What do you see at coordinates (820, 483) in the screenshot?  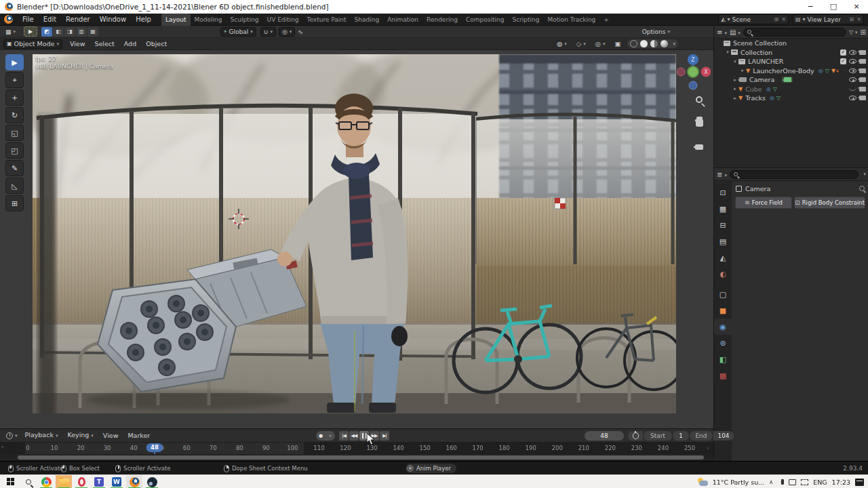 I see `language-indicator: ENG` at bounding box center [820, 483].